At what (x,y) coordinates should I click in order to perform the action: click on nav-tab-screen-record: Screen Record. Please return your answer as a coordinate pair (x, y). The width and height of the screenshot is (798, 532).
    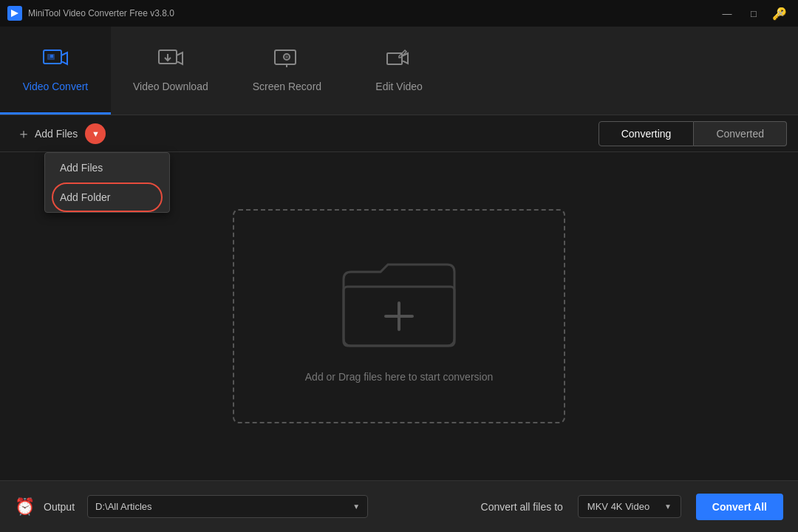
    Looking at the image, I should click on (287, 71).